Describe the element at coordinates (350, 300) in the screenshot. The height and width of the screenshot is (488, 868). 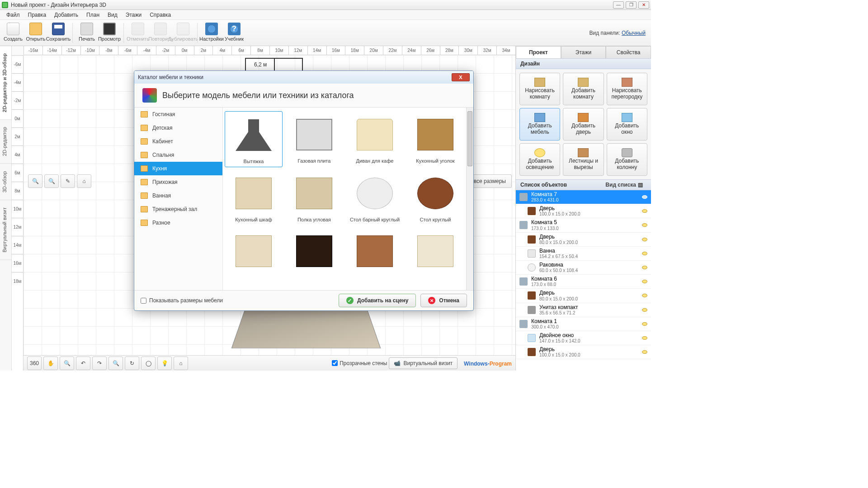
I see `check-icon` at that location.